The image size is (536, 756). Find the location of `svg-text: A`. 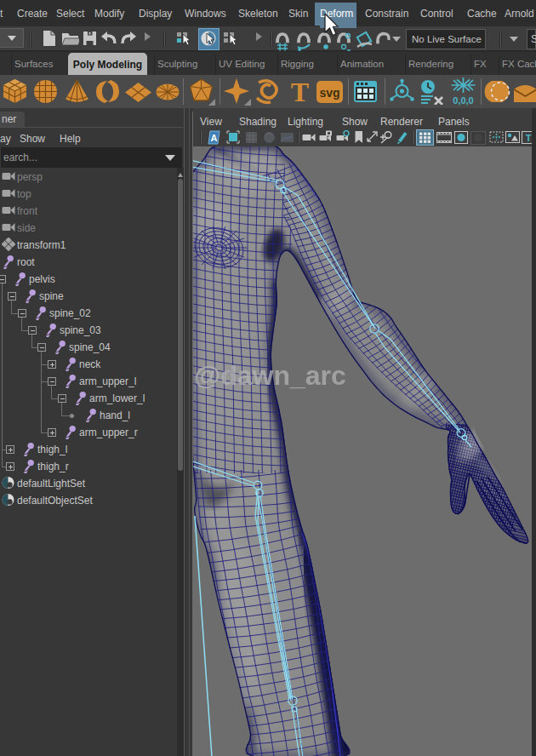

svg-text: A is located at coordinates (214, 138).